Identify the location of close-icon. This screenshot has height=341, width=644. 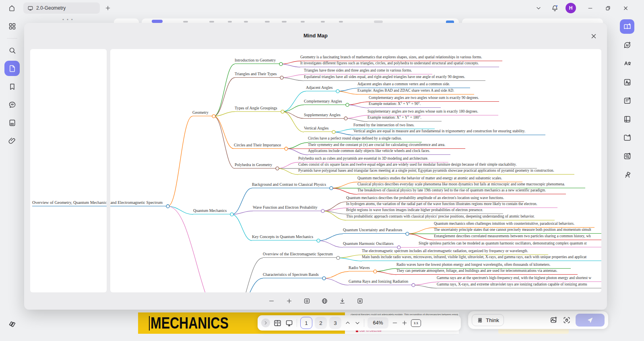
(625, 8).